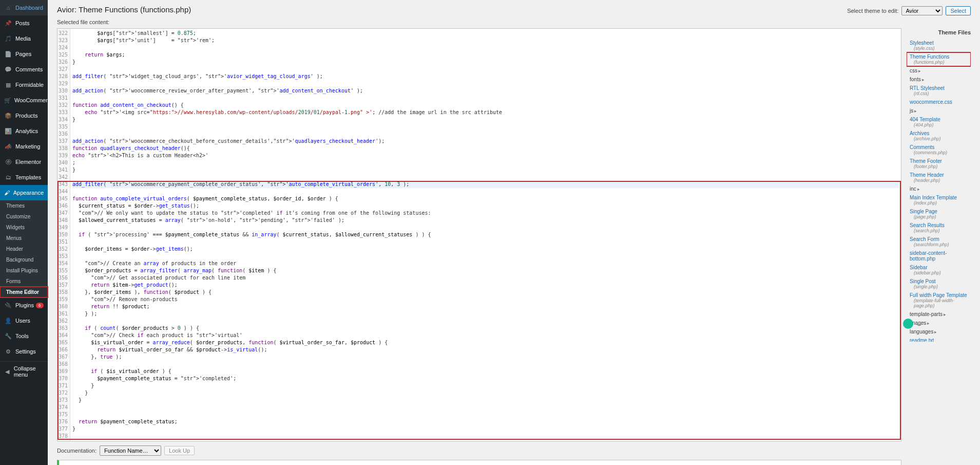 This screenshot has width=980, height=465. Describe the element at coordinates (938, 90) in the screenshot. I see `tree-item: RTL Stylesheet(rtl.css)` at that location.